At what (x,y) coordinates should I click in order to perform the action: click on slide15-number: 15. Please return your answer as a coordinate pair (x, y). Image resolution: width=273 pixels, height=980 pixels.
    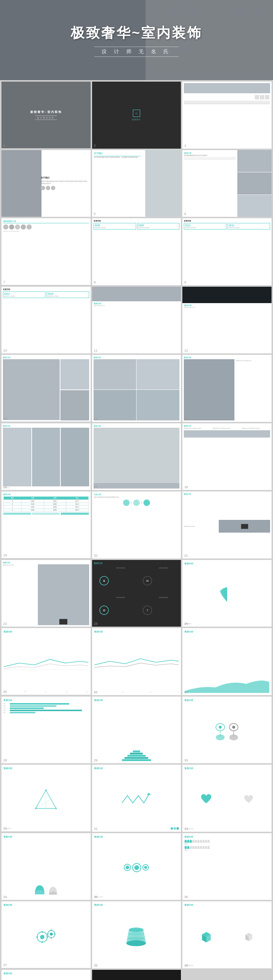
    Looking at the image, I should click on (186, 419).